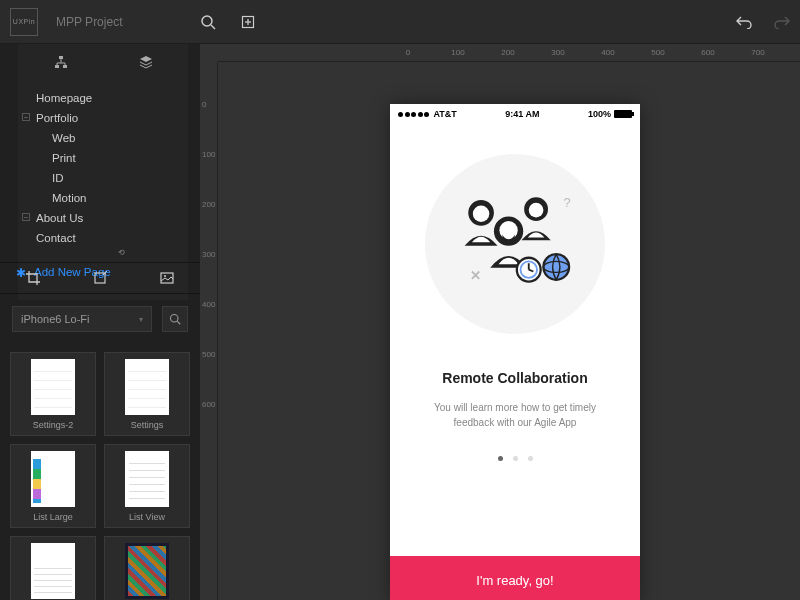 The height and width of the screenshot is (600, 800). What do you see at coordinates (103, 118) in the screenshot?
I see `page-item: –Portfolio` at bounding box center [103, 118].